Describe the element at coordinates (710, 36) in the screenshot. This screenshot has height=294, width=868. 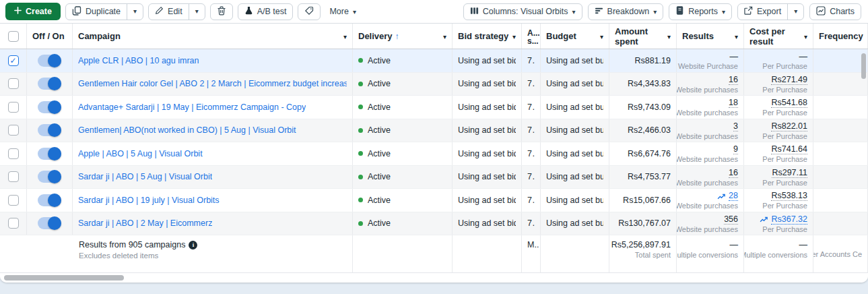
I see `header-results: Results` at that location.